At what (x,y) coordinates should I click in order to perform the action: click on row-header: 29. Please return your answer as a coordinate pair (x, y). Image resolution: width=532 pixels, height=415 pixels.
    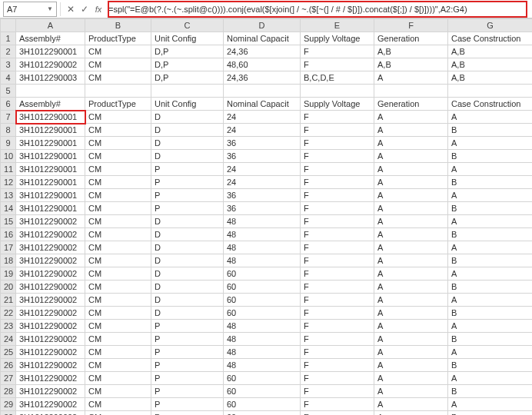
    Looking at the image, I should click on (8, 404).